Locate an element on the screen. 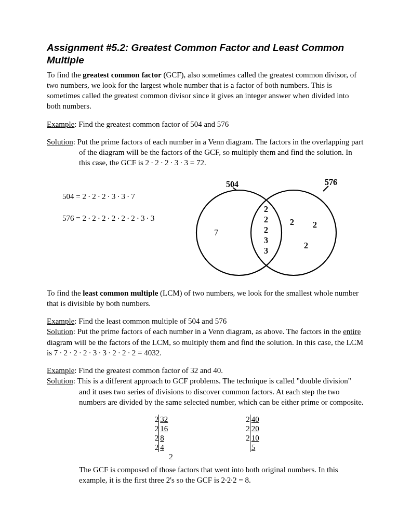 The image size is (411, 532). venn-c0: 2 is located at coordinates (266, 209).